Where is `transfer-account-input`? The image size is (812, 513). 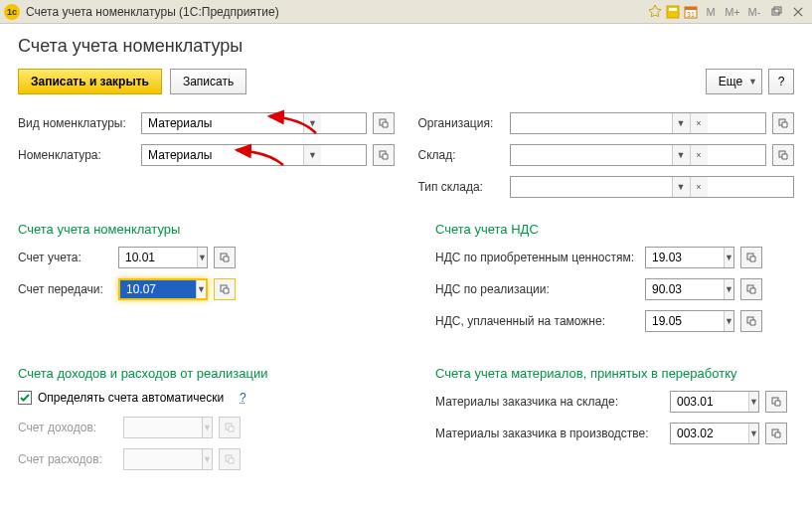 transfer-account-input is located at coordinates (158, 289).